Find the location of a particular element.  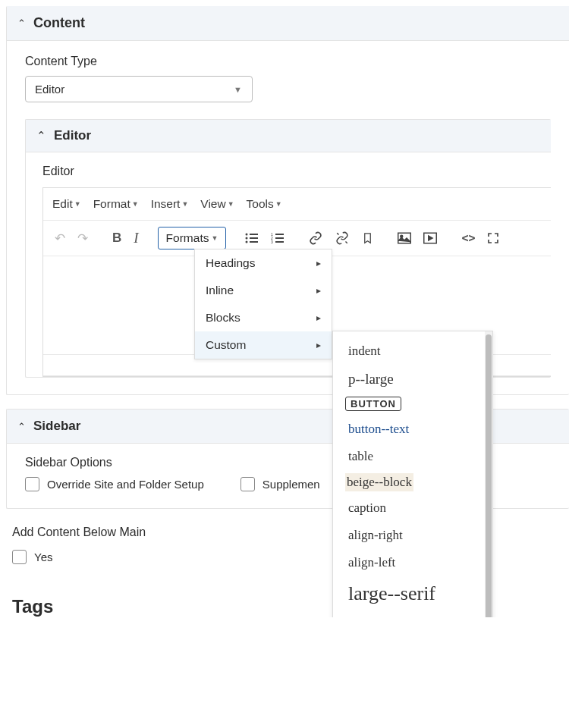

custom-submenu: indent p--large BUTTON button--text tabl… is located at coordinates (413, 474).